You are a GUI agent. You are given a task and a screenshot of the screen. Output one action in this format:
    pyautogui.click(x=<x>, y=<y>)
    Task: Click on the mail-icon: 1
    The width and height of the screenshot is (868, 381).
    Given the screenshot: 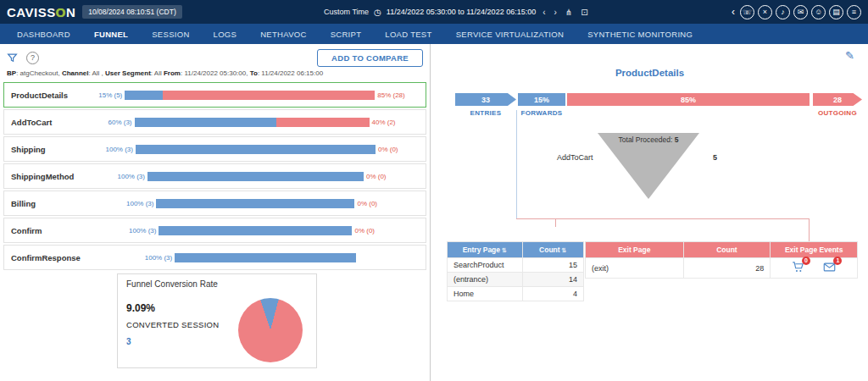 What is the action you would take?
    pyautogui.click(x=829, y=268)
    